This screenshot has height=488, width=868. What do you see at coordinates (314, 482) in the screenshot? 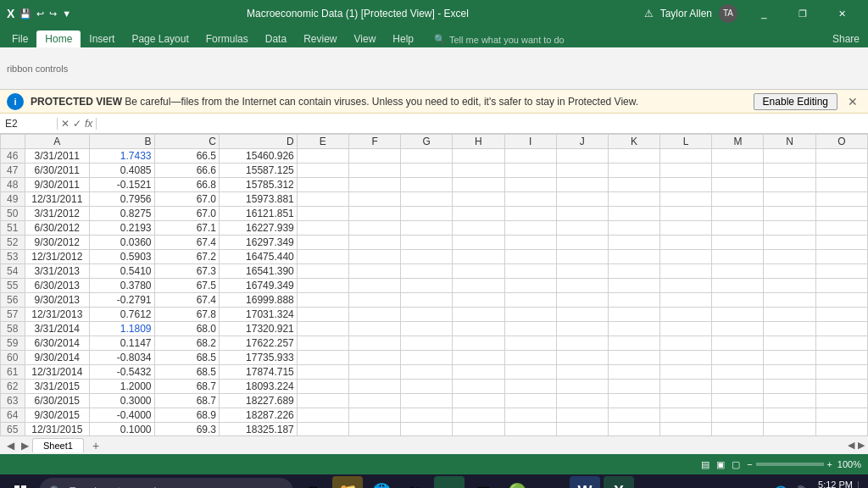
I see `task-view-button: ⧉` at bounding box center [314, 482].